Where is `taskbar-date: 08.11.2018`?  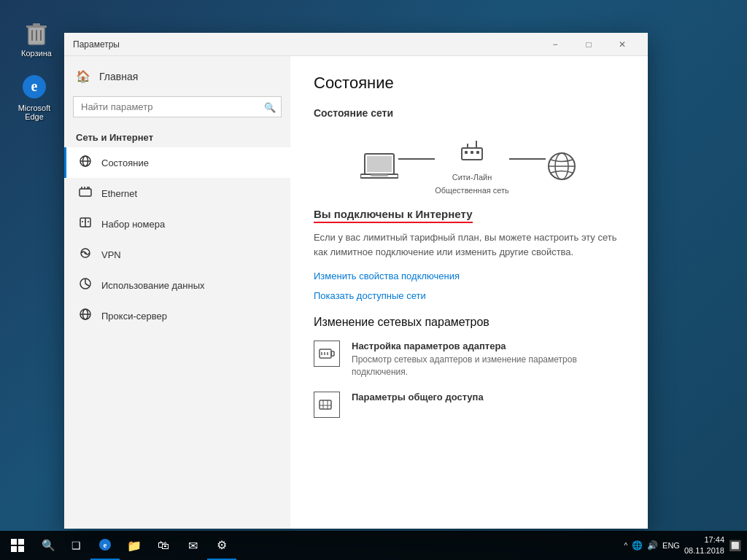 taskbar-date: 08.11.2018 is located at coordinates (705, 551).